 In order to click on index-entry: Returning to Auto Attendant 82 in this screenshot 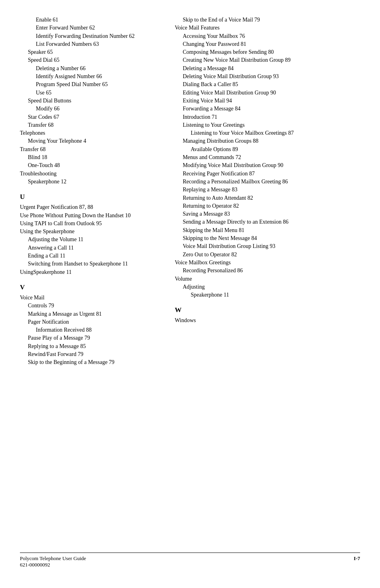, I will do `click(277, 198)`.